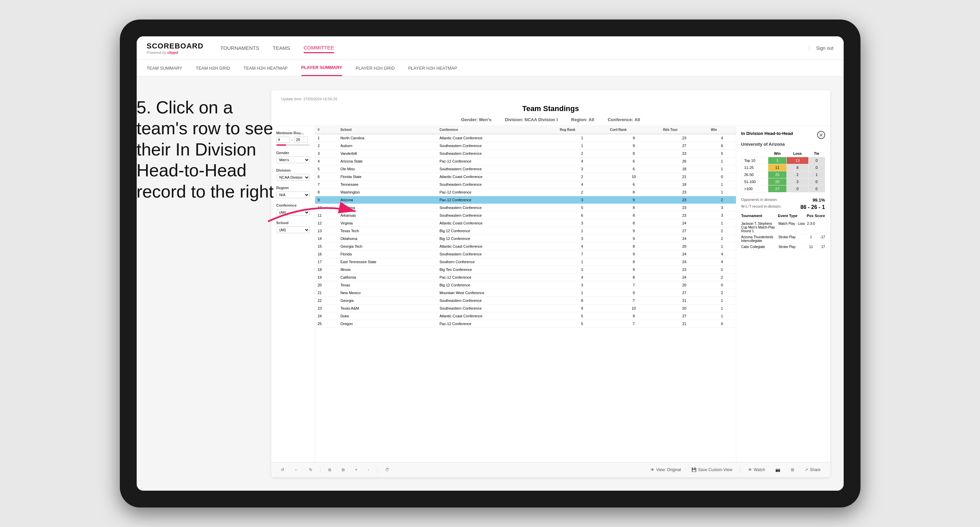 The height and width of the screenshot is (527, 980). I want to click on tournament-row-3: Cabo Collegiate Stroke Play 11 17, so click(783, 247).